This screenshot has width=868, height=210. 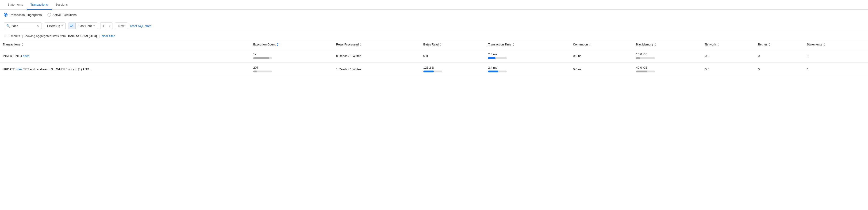 I want to click on cell-statements-1: 1, so click(x=836, y=69).